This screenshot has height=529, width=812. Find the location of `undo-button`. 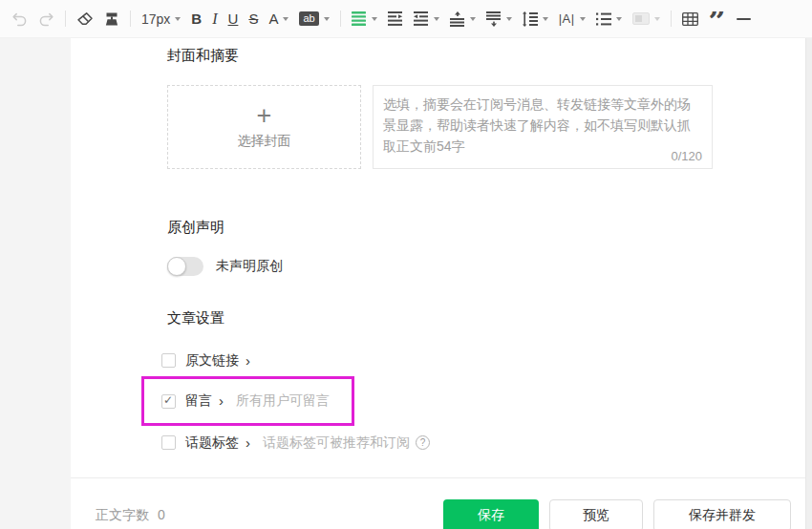

undo-button is located at coordinates (19, 19).